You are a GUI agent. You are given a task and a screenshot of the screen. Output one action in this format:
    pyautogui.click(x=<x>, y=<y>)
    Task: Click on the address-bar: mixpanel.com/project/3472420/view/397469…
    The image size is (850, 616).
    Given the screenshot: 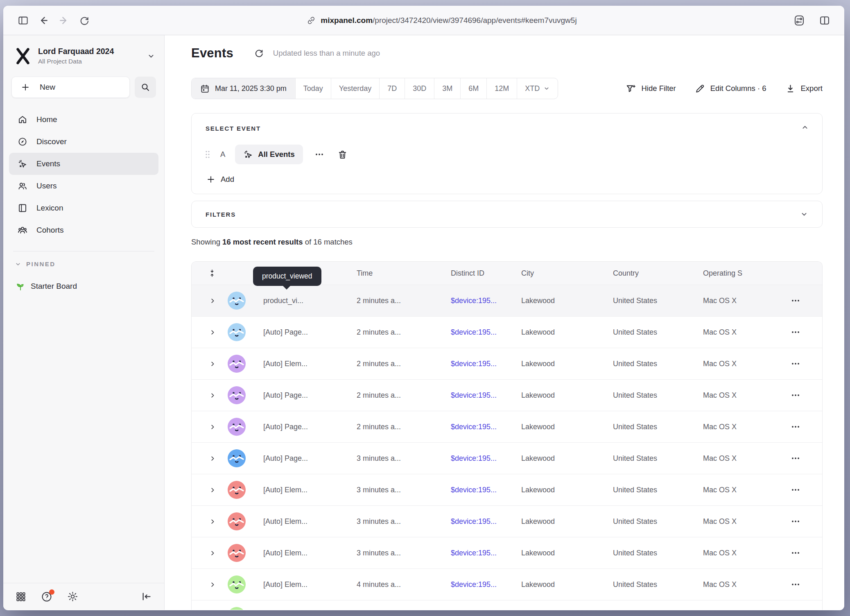 What is the action you would take?
    pyautogui.click(x=442, y=20)
    